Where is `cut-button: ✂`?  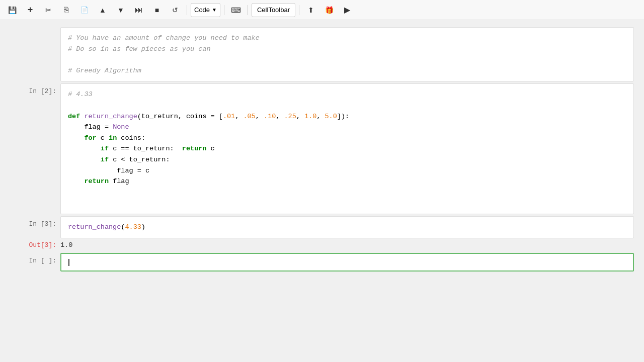
cut-button: ✂ is located at coordinates (48, 10).